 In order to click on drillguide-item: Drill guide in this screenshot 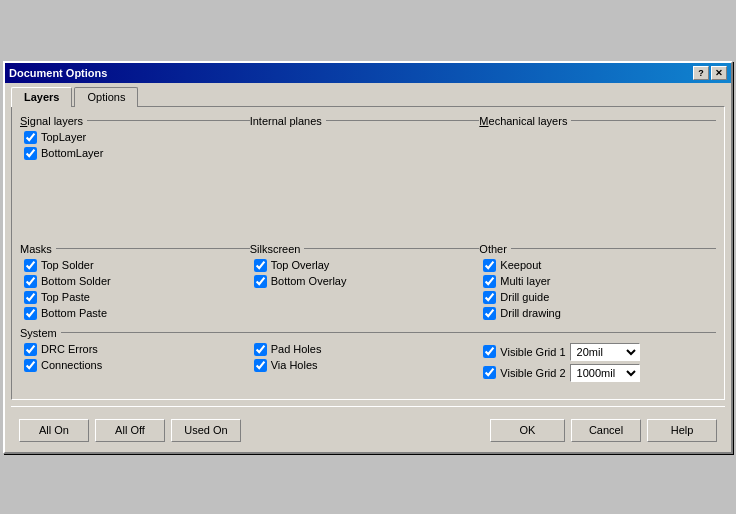, I will do `click(600, 298)`.